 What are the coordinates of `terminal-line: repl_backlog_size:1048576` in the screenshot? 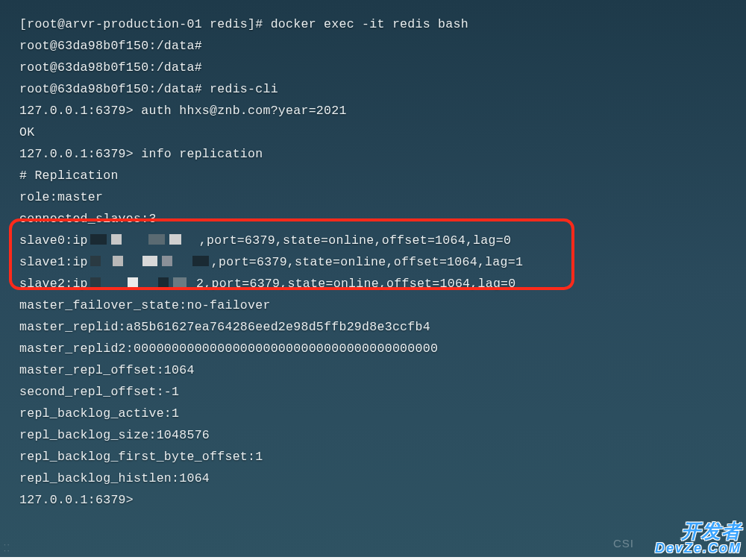 It's located at (383, 435).